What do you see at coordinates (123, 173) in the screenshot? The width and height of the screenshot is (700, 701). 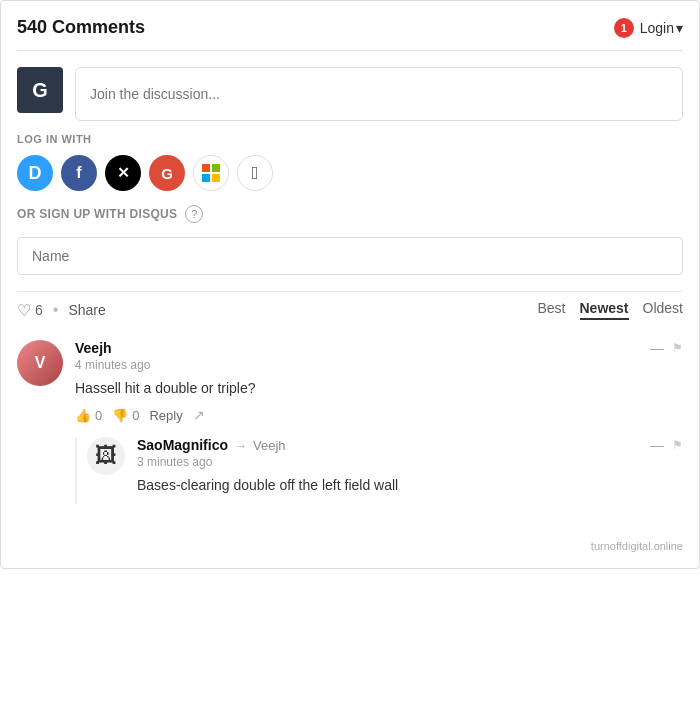 I see `twitter-login-icon: ✕` at bounding box center [123, 173].